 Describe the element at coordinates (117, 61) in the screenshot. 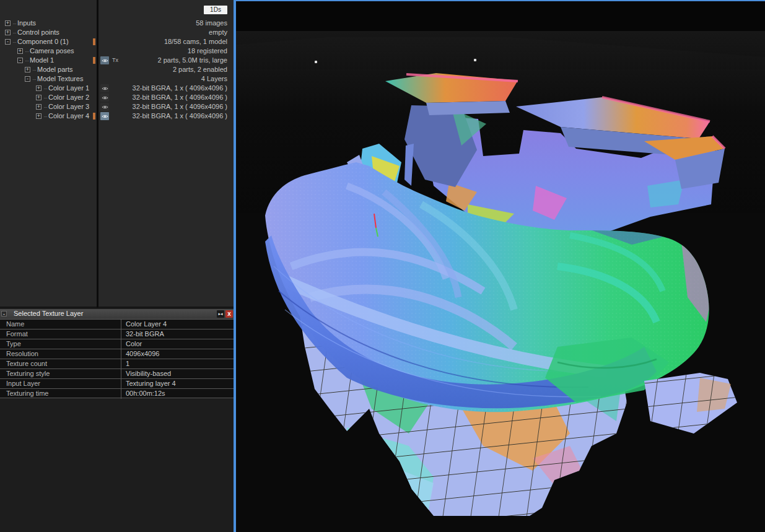

I see `tree-item-model-1: -Model 1 Tx 2 parts, 5.0M tris, large` at that location.